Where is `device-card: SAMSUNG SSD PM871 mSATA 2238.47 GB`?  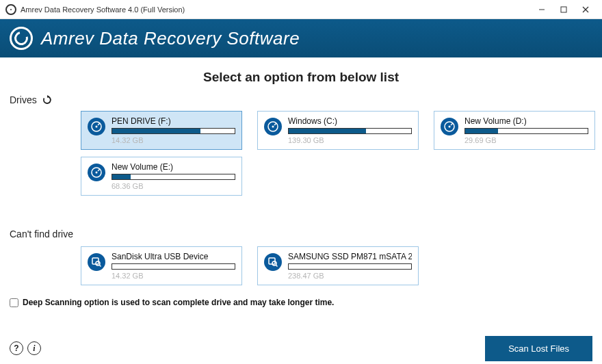 device-card: SAMSUNG SSD PM871 mSATA 2238.47 GB is located at coordinates (338, 265).